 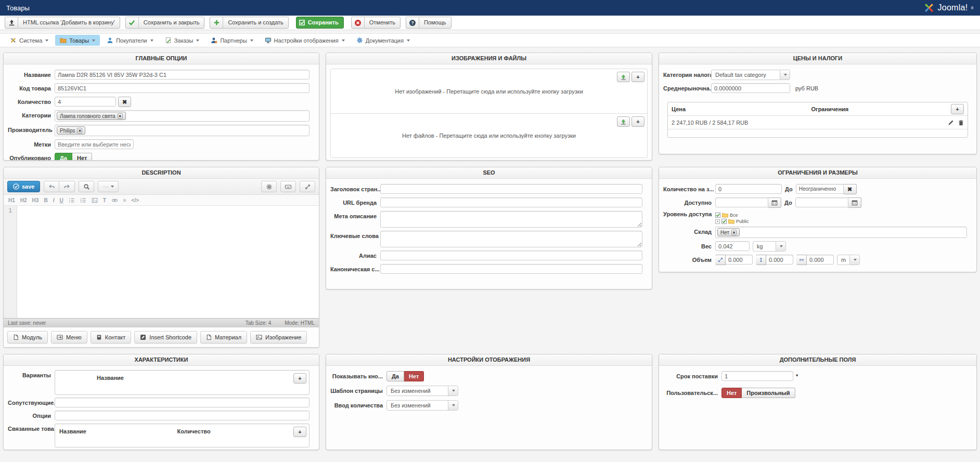 What do you see at coordinates (86, 187) in the screenshot?
I see `search-button` at bounding box center [86, 187].